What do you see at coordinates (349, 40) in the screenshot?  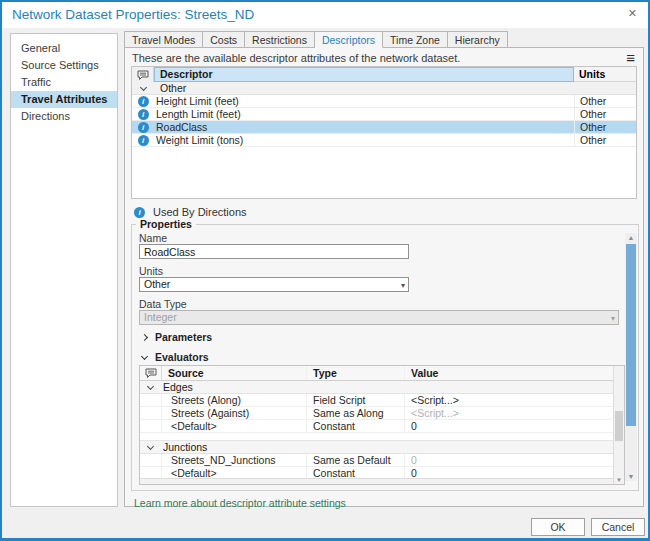 I see `tab-descriptors: Descriptors` at bounding box center [349, 40].